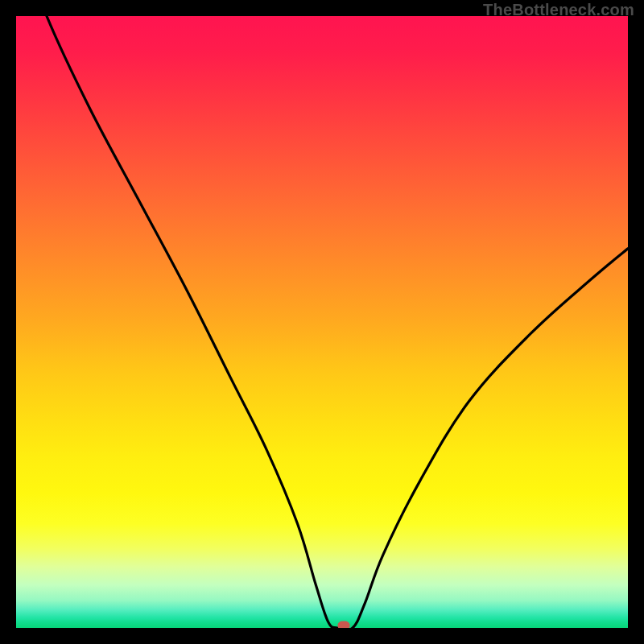 This screenshot has width=644, height=644. What do you see at coordinates (343, 625) in the screenshot?
I see `optimal-point-marker` at bounding box center [343, 625].